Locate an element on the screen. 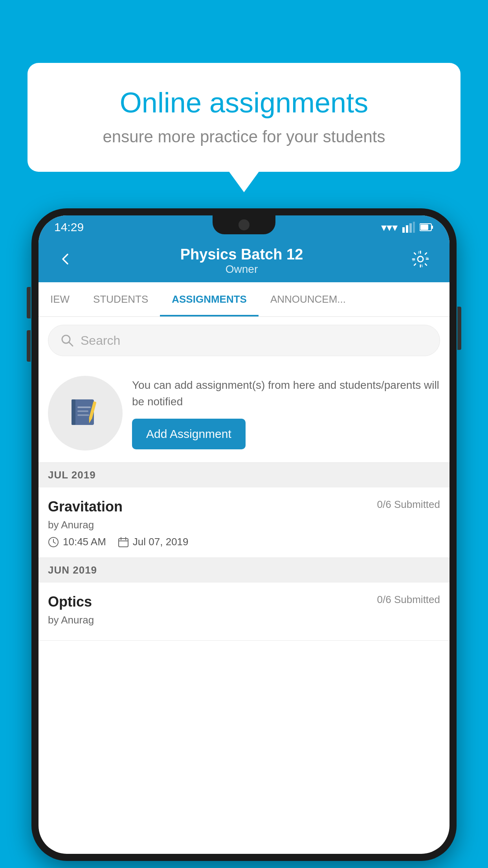 The image size is (488, 868). volume-down-button is located at coordinates (29, 346).